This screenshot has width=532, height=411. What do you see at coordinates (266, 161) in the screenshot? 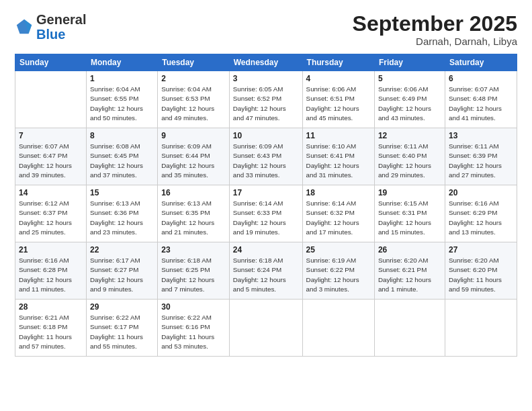
I see `day-info: Sunrise: 6:09 AMSunset: 6:43 PMDaylight:…` at bounding box center [266, 161].